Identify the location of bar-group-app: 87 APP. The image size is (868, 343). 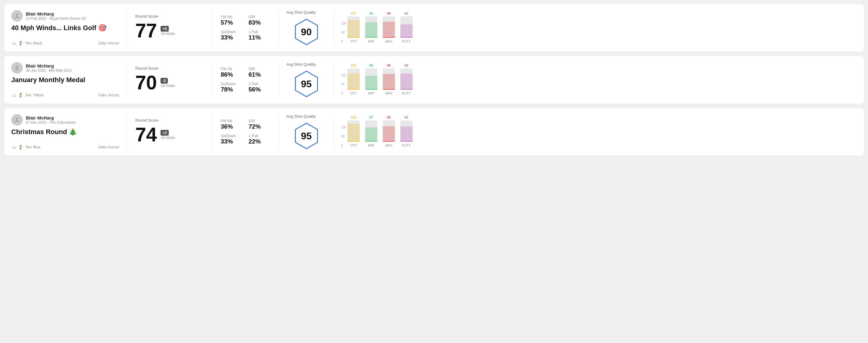
(371, 131).